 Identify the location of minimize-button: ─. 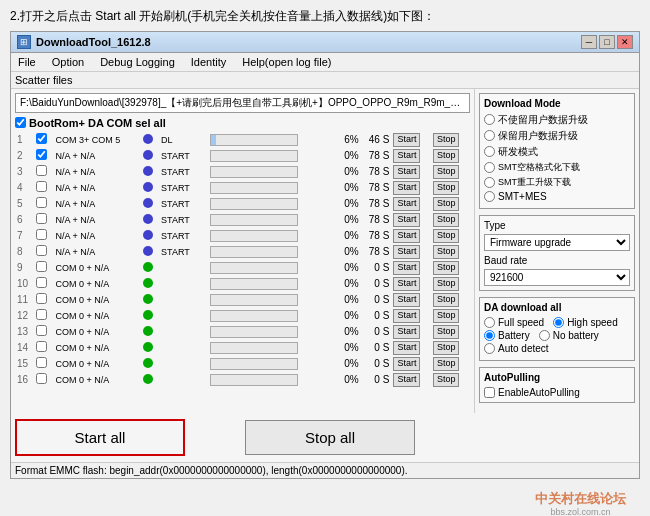
(589, 42).